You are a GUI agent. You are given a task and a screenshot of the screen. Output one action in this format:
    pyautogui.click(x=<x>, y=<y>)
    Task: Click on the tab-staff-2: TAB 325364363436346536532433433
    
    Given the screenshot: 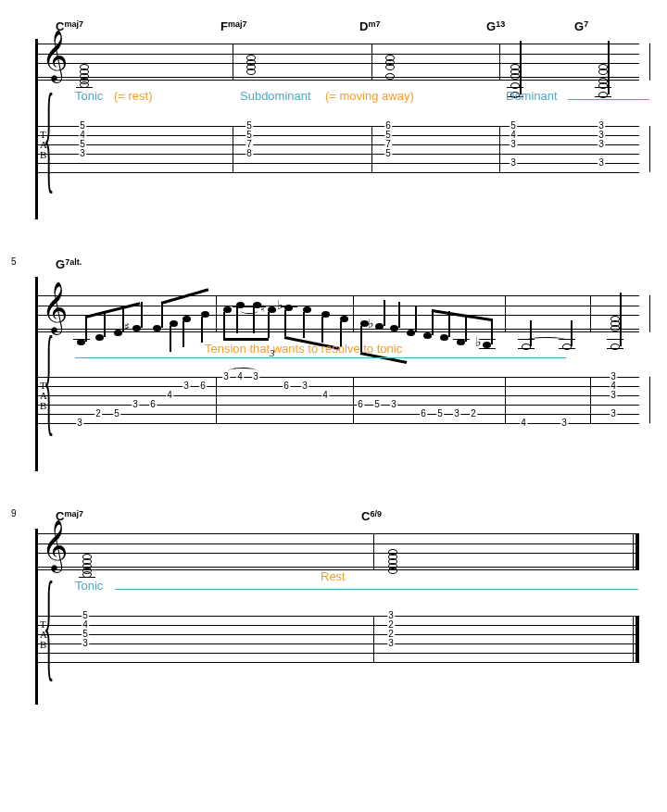 What is the action you would take?
    pyautogui.click(x=339, y=405)
    